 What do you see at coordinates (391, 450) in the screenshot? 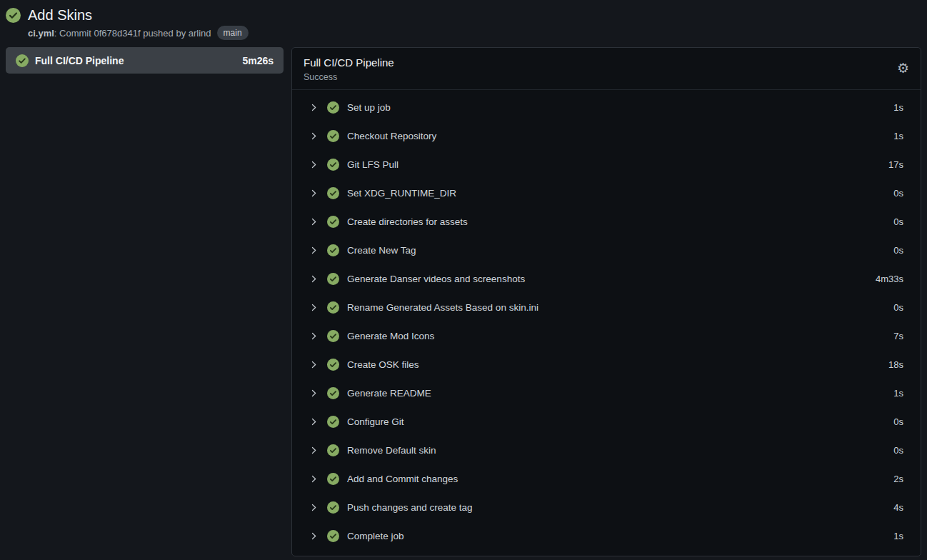
I see `step-label: Remove Default skin` at bounding box center [391, 450].